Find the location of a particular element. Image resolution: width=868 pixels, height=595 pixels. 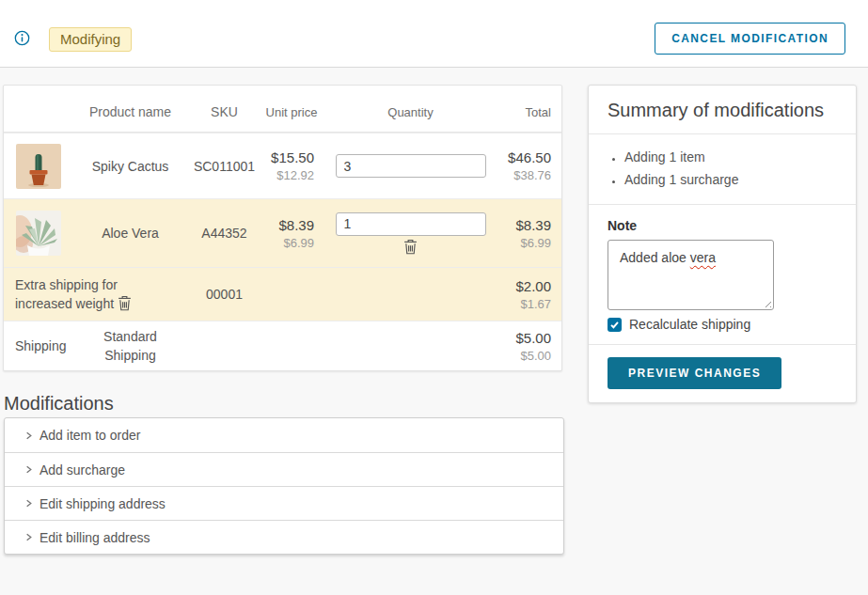

product-name: Aloe Vera is located at coordinates (130, 233).